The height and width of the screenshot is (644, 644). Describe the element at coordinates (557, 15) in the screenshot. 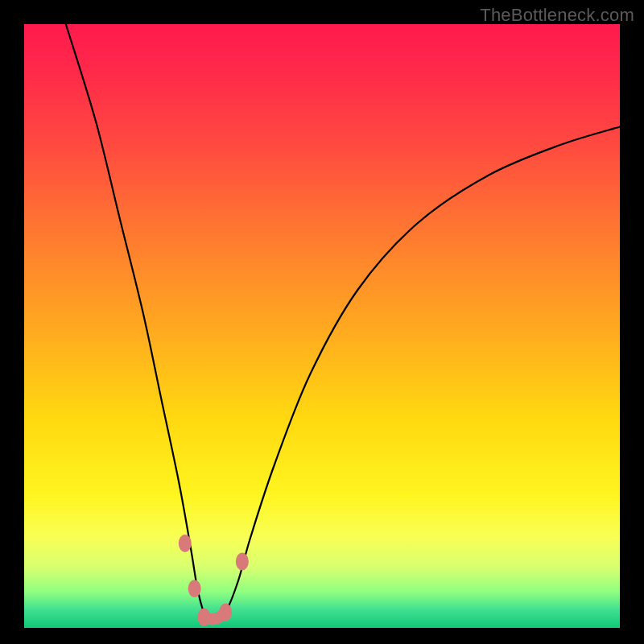

I see `watermark-label: TheBottleneck.com` at that location.